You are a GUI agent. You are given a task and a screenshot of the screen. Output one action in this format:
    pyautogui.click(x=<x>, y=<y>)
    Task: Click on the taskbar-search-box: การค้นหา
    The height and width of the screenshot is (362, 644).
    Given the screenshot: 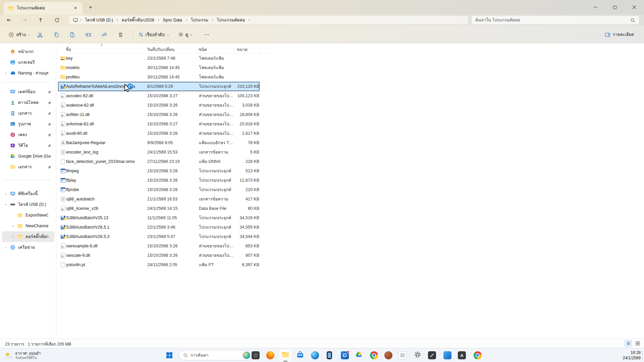 What is the action you would take?
    pyautogui.click(x=215, y=355)
    